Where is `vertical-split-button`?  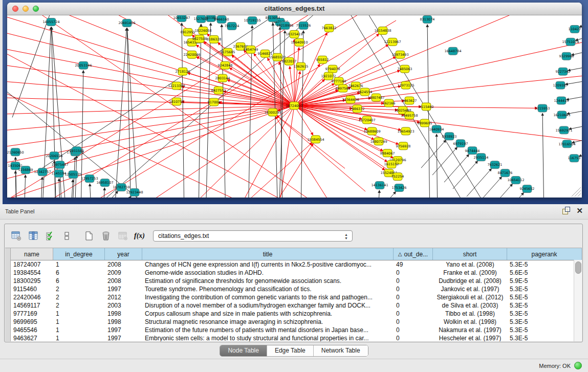
vertical-split-button is located at coordinates (67, 236).